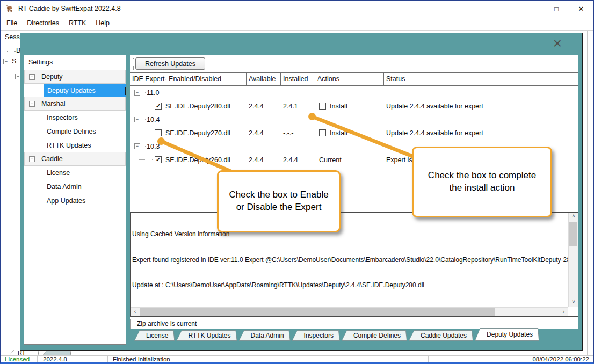 The width and height of the screenshot is (594, 364). Describe the element at coordinates (75, 145) in the screenshot. I see `sidebar-item-rttk-updates: RTTK Updates` at that location.